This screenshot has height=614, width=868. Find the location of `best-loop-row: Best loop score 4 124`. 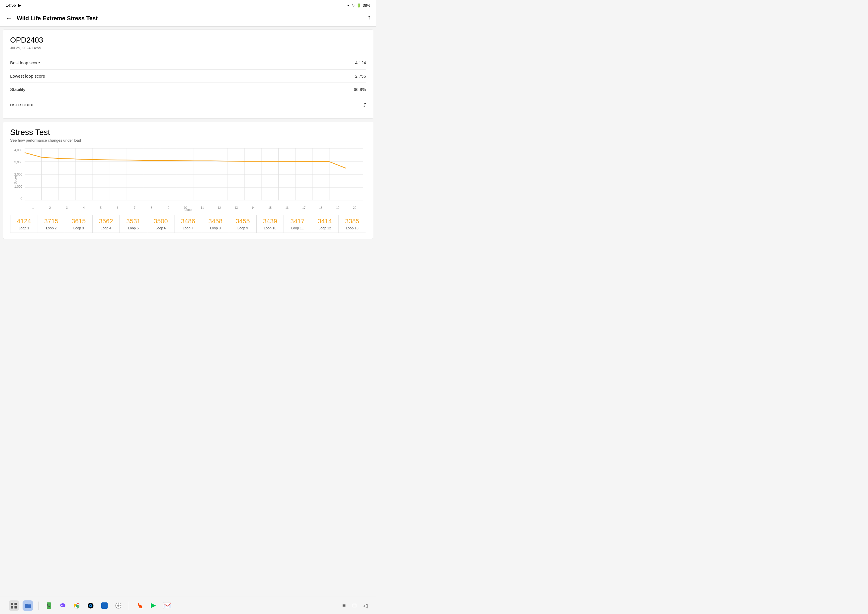

best-loop-row: Best loop score 4 124 is located at coordinates (188, 63).